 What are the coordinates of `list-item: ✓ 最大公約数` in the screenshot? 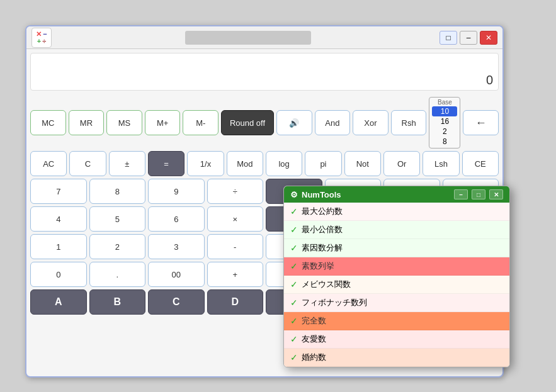 It's located at (397, 211).